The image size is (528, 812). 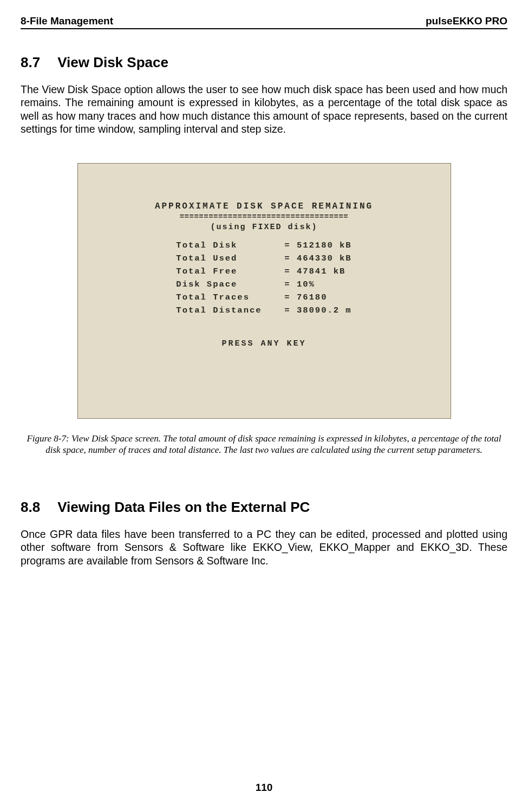 I want to click on row-value: = 76180, so click(x=305, y=297).